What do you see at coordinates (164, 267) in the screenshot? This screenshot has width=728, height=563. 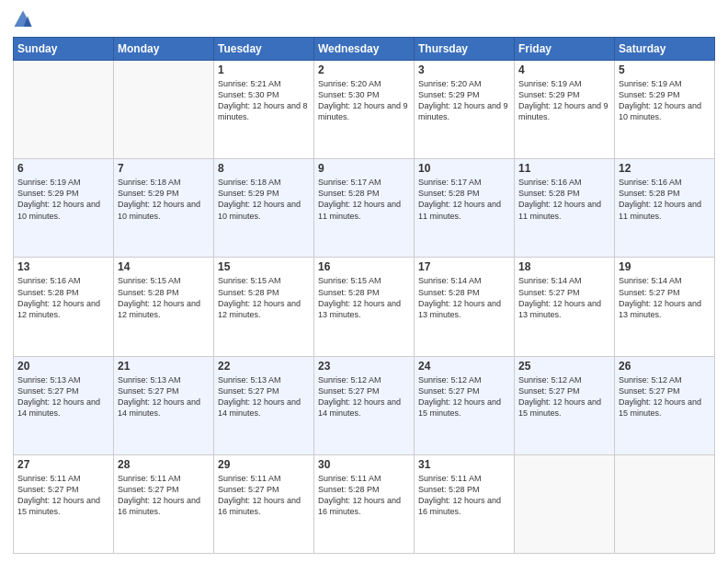 I see `day-number: 14` at bounding box center [164, 267].